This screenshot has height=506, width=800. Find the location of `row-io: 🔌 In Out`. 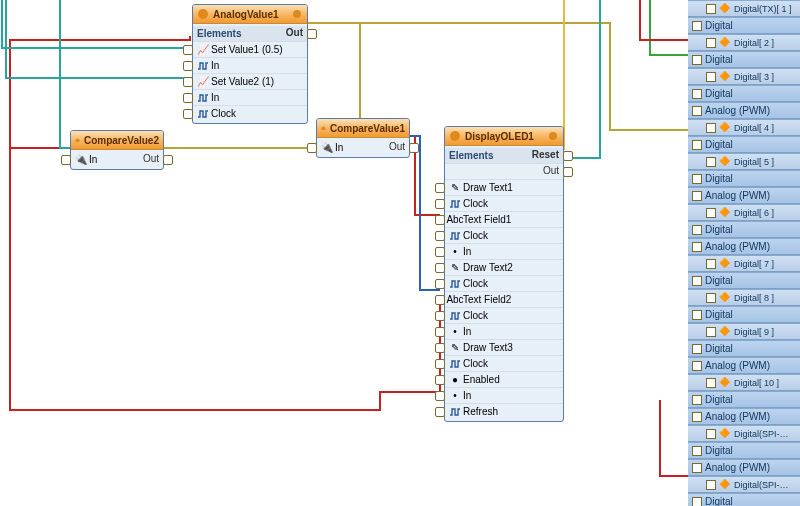

row-io: 🔌 In Out is located at coordinates (117, 160).